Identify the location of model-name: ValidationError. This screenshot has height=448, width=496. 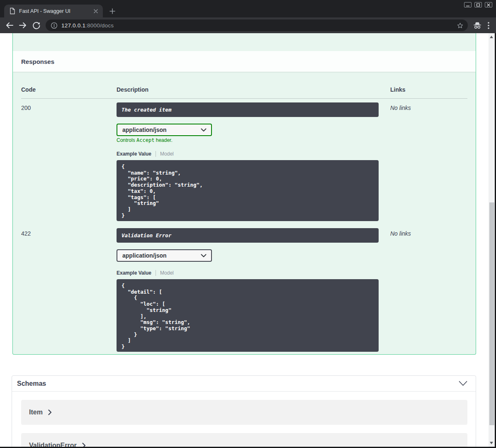
(53, 444).